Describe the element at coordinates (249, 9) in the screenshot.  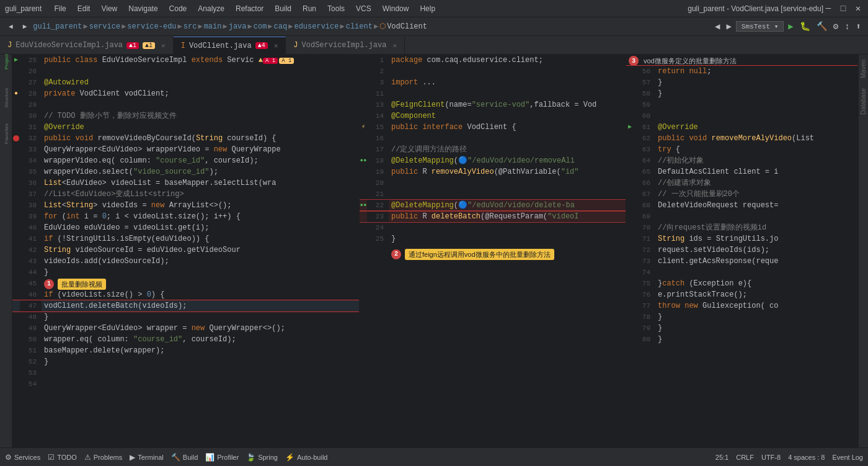
I see `menu-refactor: Refactor` at that location.